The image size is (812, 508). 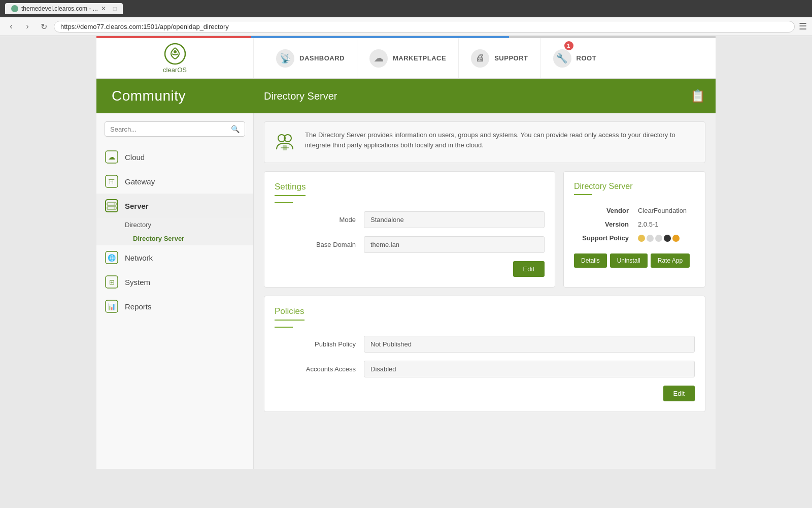 I want to click on address-bar: https://demo77.clearos.com:1501/app/open…, so click(x=424, y=26).